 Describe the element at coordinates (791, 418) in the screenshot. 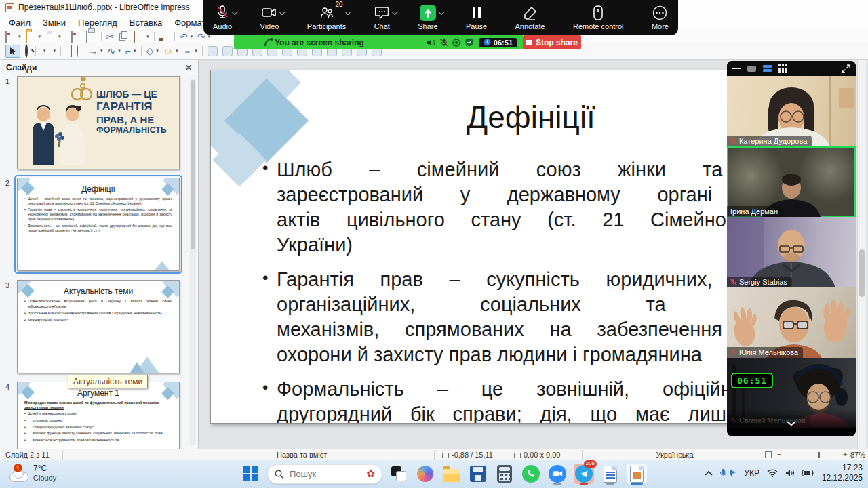

I see `collapse-strip` at that location.